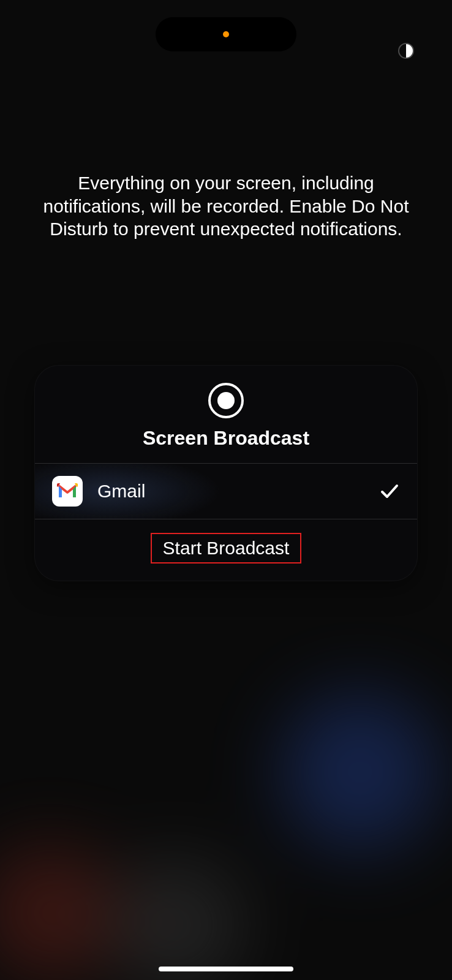  I want to click on record-icon, so click(226, 401).